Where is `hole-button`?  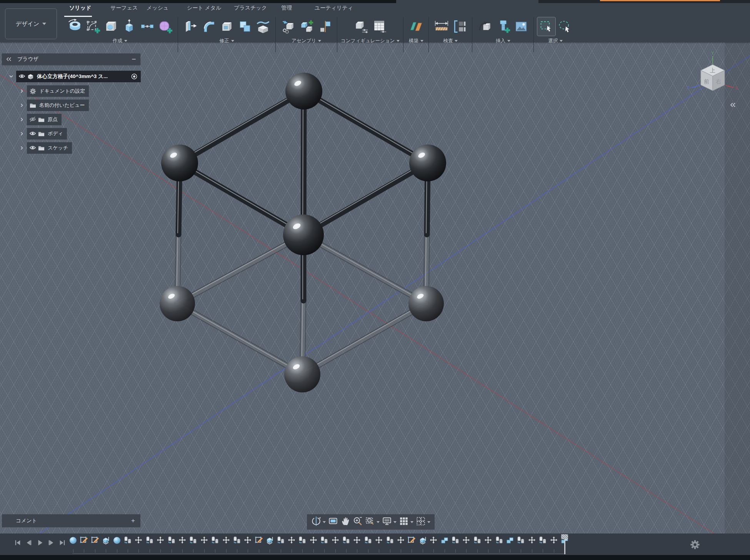 hole-button is located at coordinates (111, 27).